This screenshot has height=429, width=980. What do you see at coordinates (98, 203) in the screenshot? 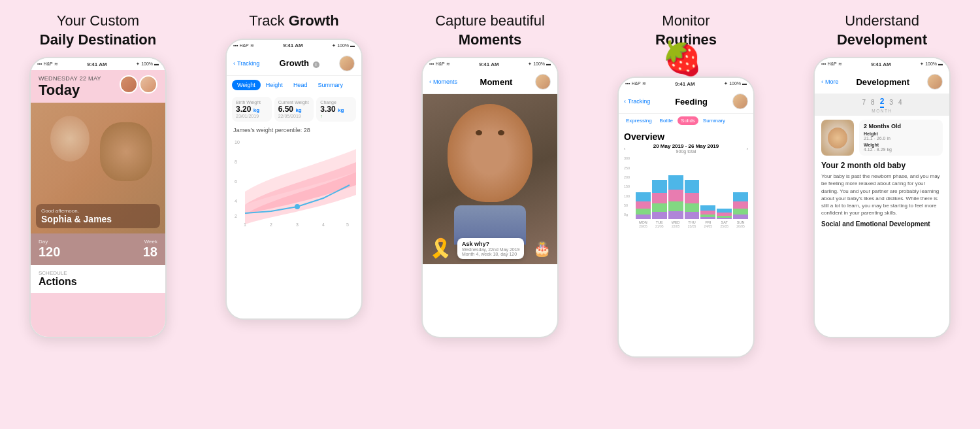
I see `phone1-screen: WEDNESDAY 22 MAY Today` at bounding box center [98, 203].